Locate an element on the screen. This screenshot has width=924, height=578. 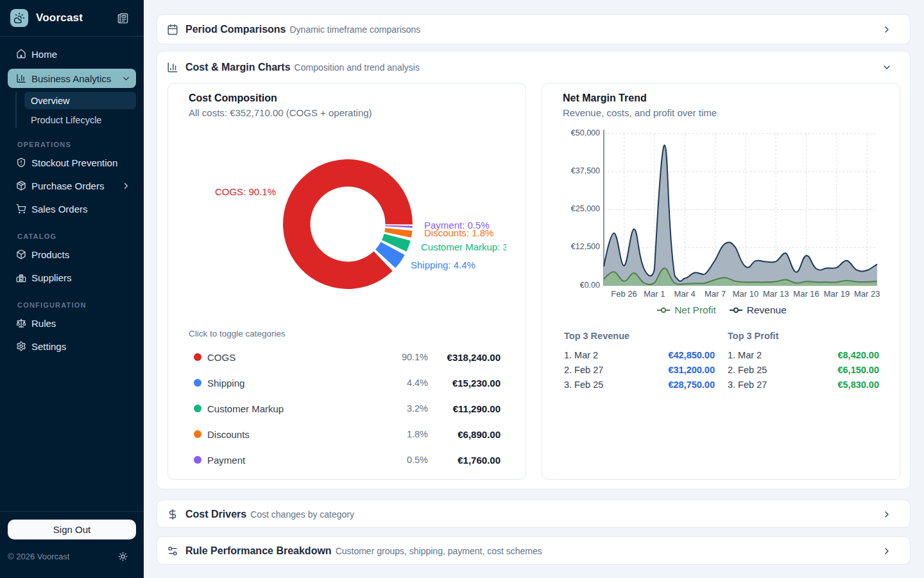
svg-text: Discounts: 1.8% is located at coordinates (459, 232).